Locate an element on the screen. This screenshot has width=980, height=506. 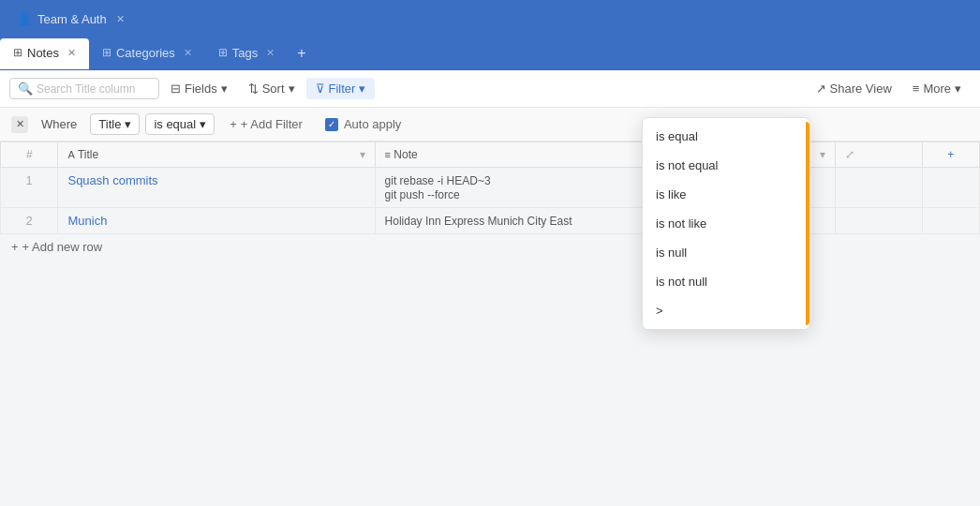
filter-field-chevron-icon: ▾ is located at coordinates (127, 124).